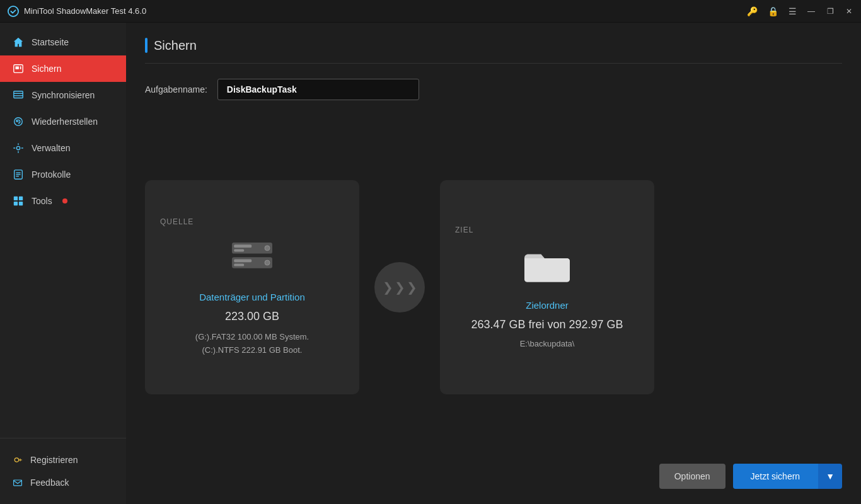  Describe the element at coordinates (252, 297) in the screenshot. I see `source-title: Datenträger und Partition` at that location.